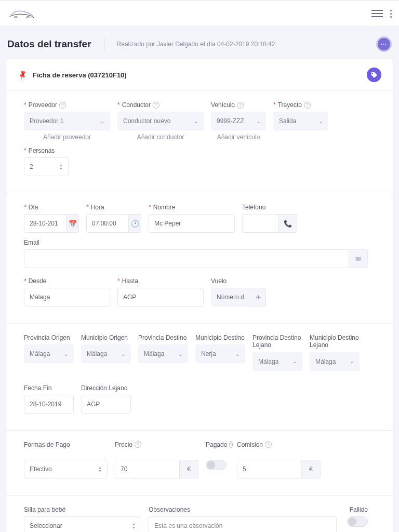 The width and height of the screenshot is (399, 532). Describe the element at coordinates (80, 75) in the screenshot. I see `card-title: Ficha de reserva (037210F10)` at that location.